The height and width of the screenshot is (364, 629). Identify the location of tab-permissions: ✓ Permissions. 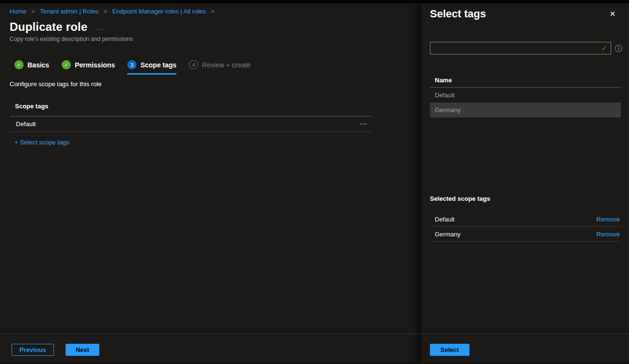
(88, 67).